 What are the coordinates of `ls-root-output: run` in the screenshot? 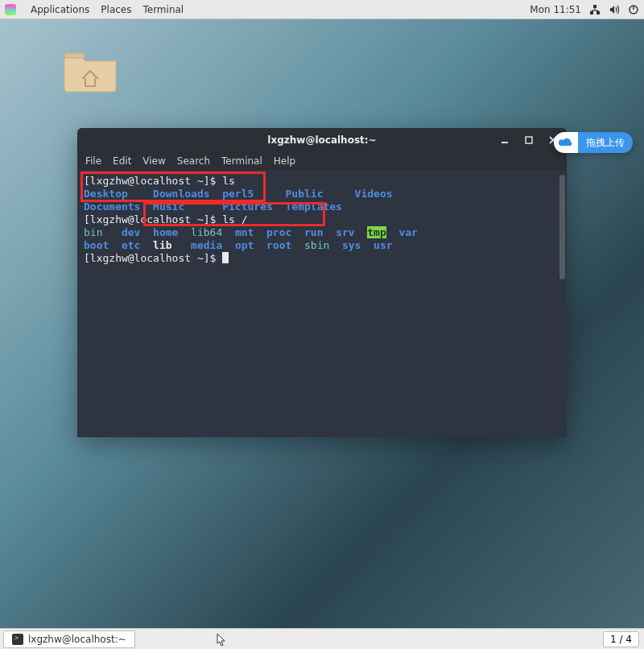 It's located at (314, 232).